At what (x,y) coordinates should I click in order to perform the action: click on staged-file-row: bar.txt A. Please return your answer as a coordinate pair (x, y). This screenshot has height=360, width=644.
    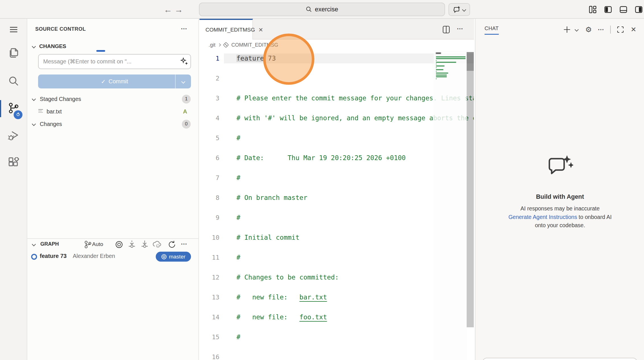
    Looking at the image, I should click on (113, 111).